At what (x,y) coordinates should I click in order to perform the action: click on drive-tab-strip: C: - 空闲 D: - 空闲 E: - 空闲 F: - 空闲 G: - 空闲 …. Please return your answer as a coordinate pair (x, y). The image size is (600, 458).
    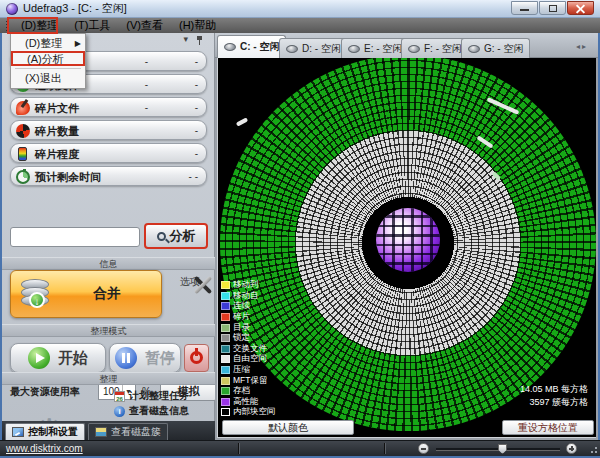
    Looking at the image, I should click on (406, 46).